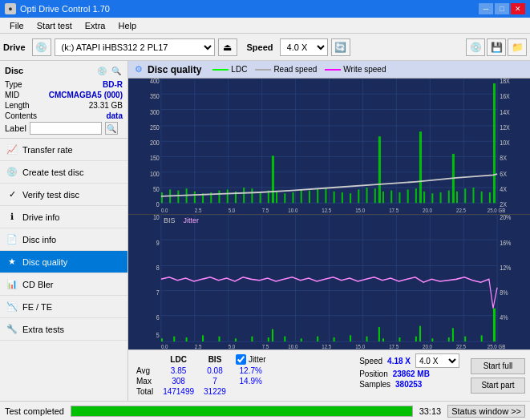 Image resolution: width=530 pixels, height=420 pixels. What do you see at coordinates (64, 99) in the screenshot?
I see `disc-section: Disc 💿 🔍 Type BD-R MID CMCMAGBA5 (000) L…` at bounding box center [64, 99].